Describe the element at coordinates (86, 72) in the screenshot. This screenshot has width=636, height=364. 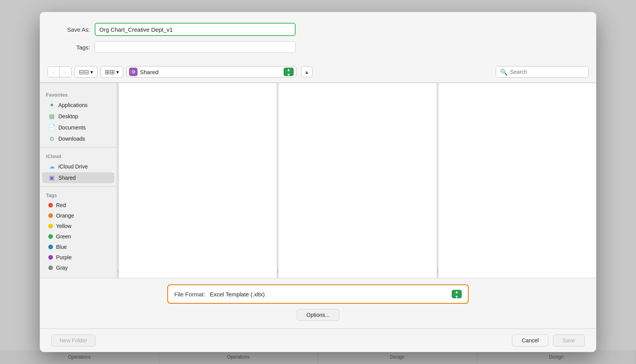
I see `view-columns-toggle: ⊟⊟ ▾` at that location.